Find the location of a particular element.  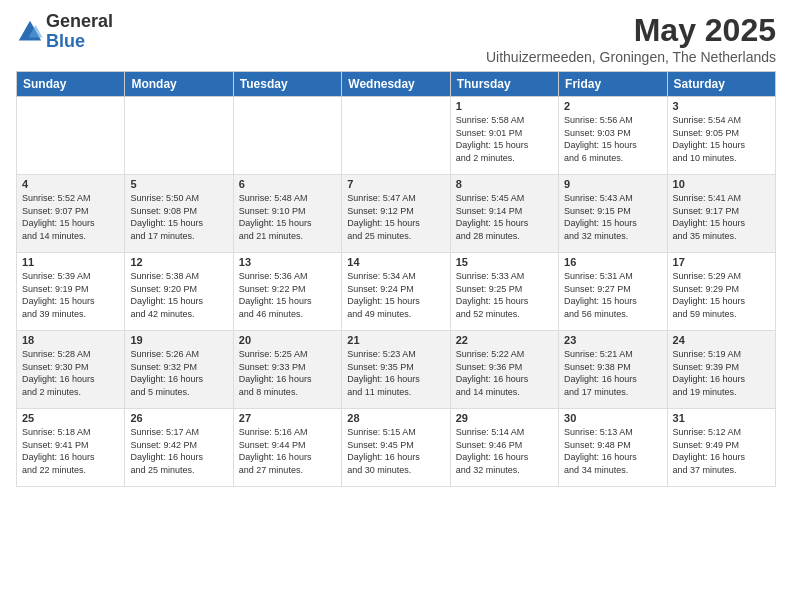

week-row-4: 18Sunrise: 5:28 AMSunset: 9:30 PMDayligh… is located at coordinates (396, 370).